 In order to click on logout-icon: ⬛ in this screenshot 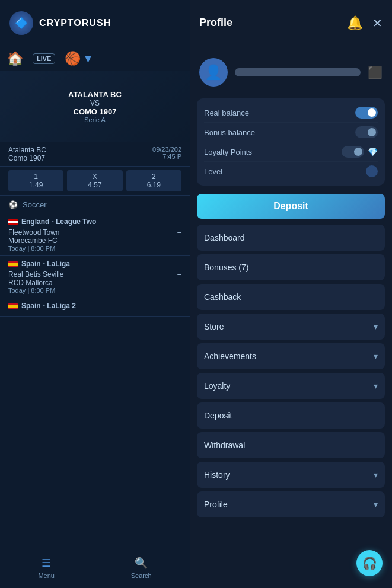, I will do `click(375, 72)`.